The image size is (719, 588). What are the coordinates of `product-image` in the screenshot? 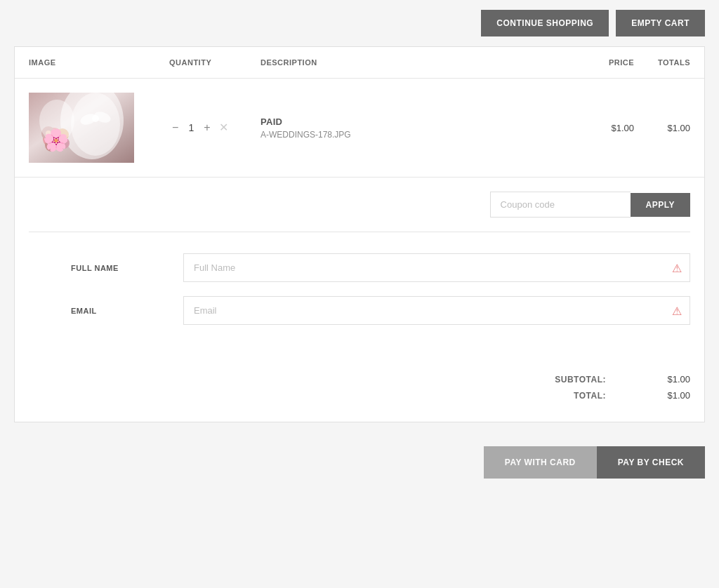 It's located at (81, 128).